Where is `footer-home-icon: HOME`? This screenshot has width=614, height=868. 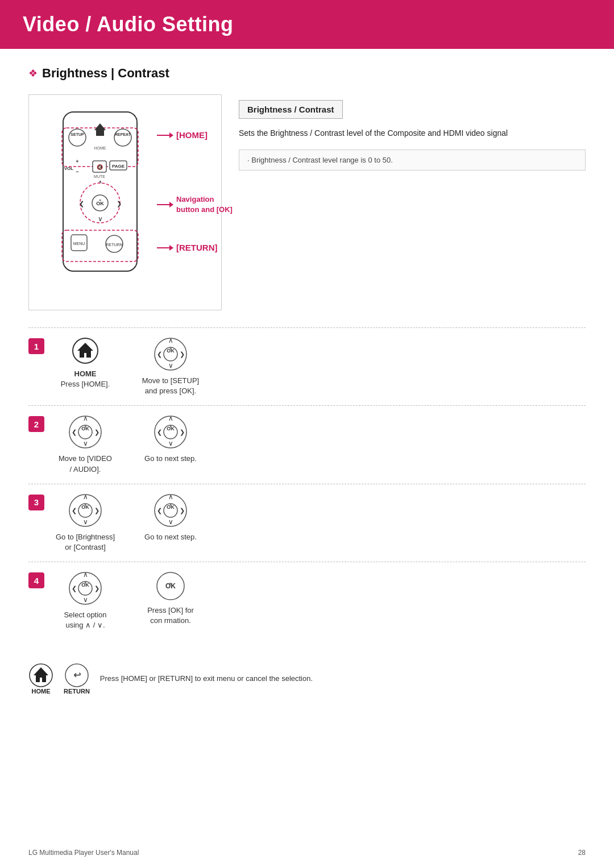 footer-home-icon: HOME is located at coordinates (41, 679).